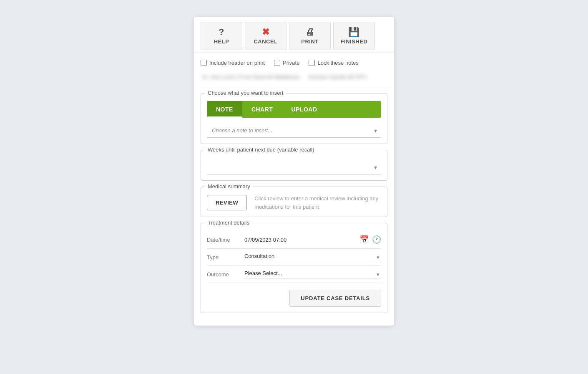 The image size is (588, 374). I want to click on print-icon: 🖨, so click(310, 32).